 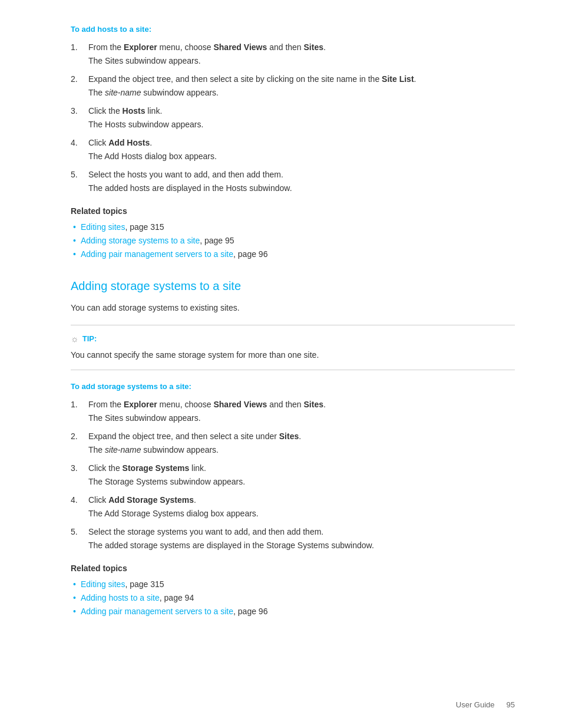 What do you see at coordinates (80, 144) in the screenshot?
I see `step-num-4: 4.` at bounding box center [80, 144].